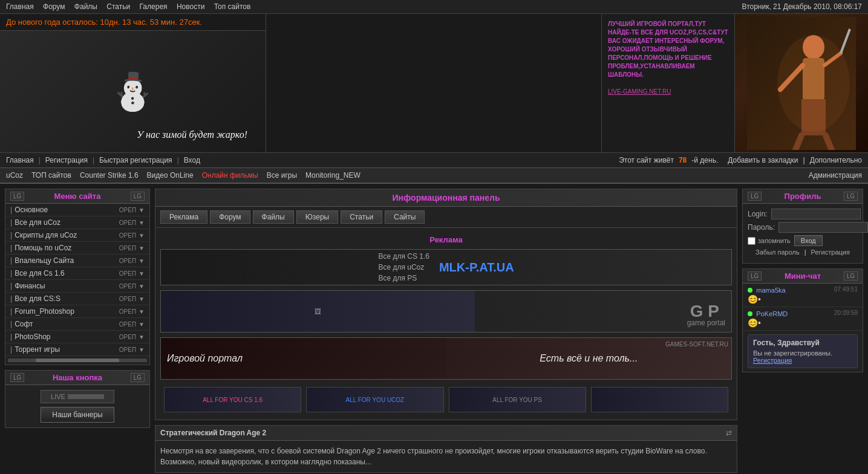 This screenshot has height=474, width=868. Describe the element at coordinates (803, 276) in the screenshot. I see `chat-title: Мини-чат` at that location.